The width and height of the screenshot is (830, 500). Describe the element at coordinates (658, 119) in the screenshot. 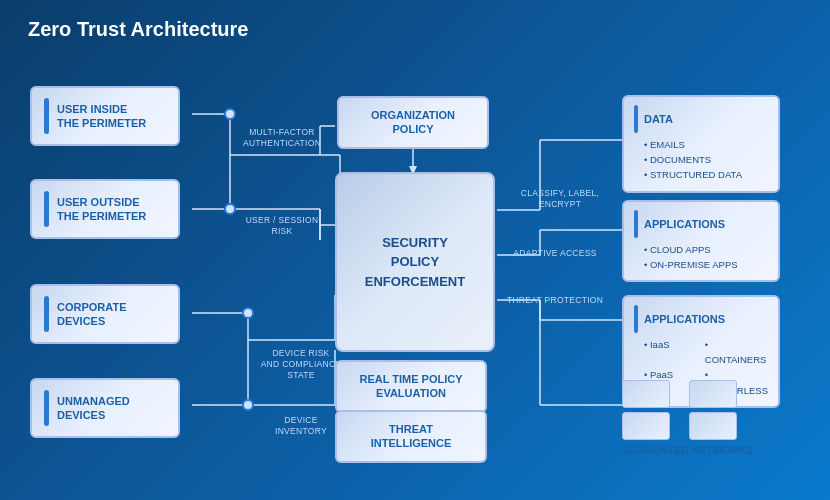

I see `data-title: DATA` at that location.